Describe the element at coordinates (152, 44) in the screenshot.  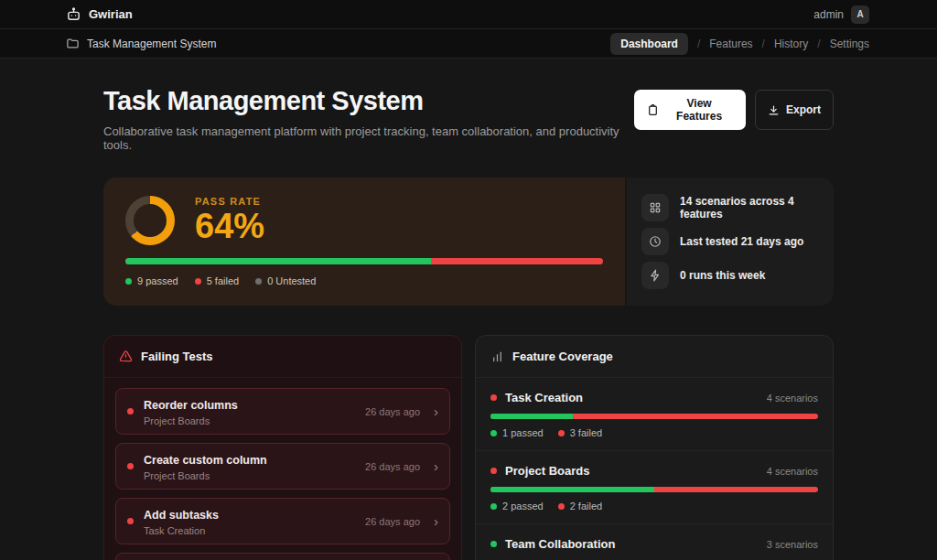
I see `breadcrumb-label: Task Management System` at that location.